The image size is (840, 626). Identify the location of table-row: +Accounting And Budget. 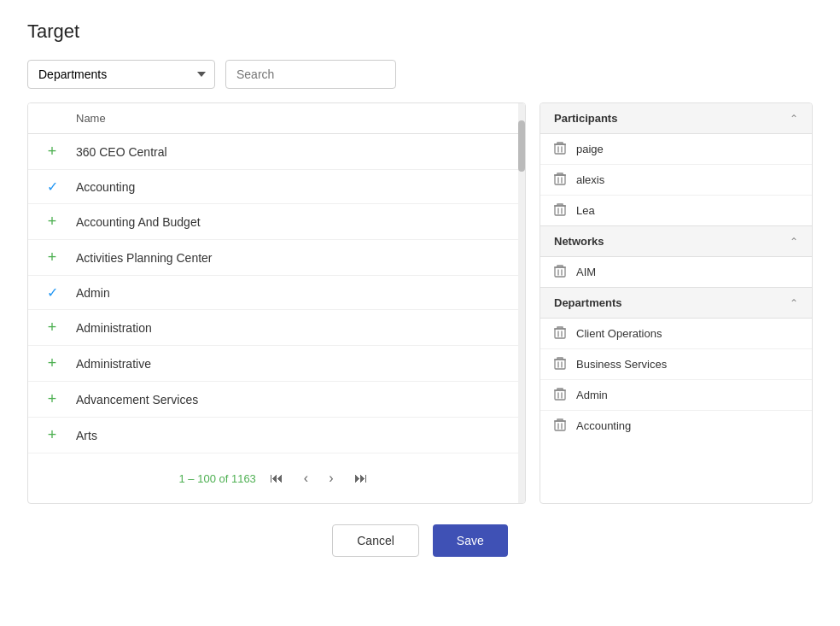
(277, 222).